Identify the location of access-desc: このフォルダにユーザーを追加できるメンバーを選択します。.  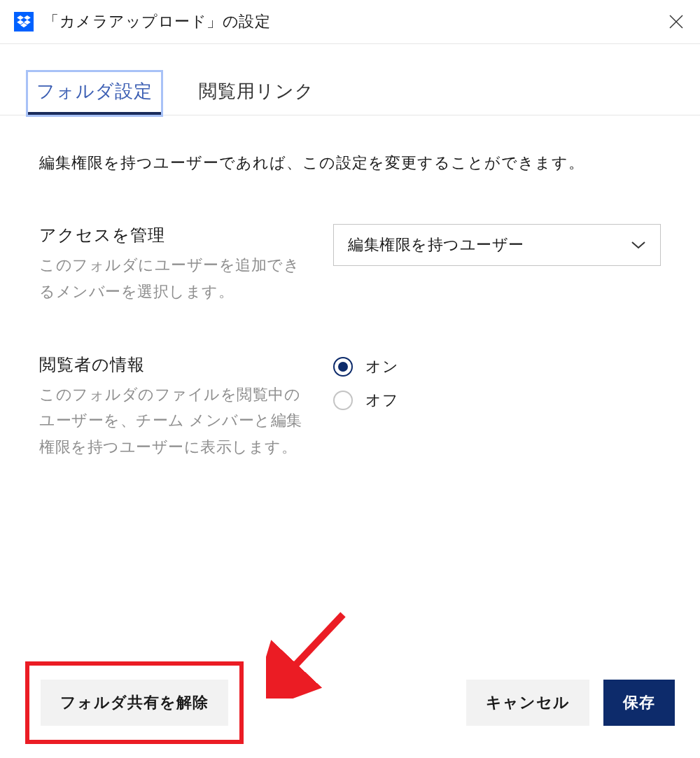
(172, 279).